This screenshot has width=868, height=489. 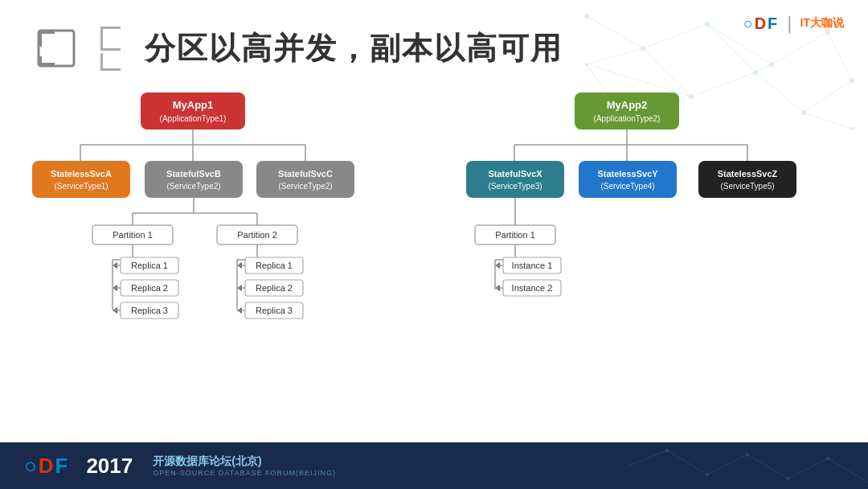 I want to click on svg-text: StatefulSvcC, so click(x=305, y=174).